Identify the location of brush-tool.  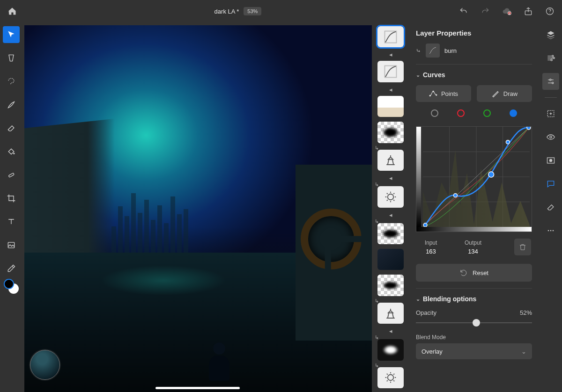
(11, 105).